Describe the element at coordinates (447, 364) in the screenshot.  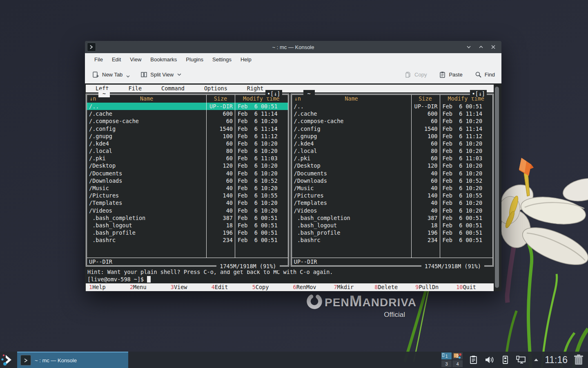
I see `pager-desktop-3: 3` at that location.